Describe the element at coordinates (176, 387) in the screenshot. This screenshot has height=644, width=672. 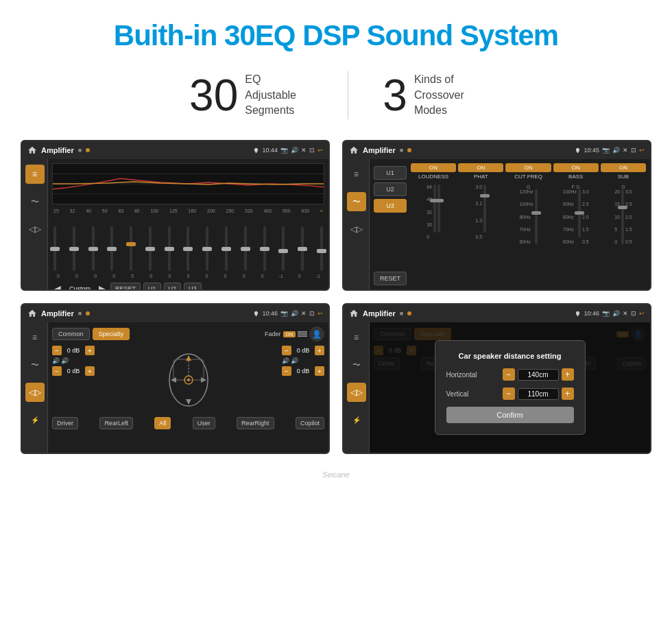
I see `screen-body-3: ≡ 〜 ◁▷ ⚡ Common Specialty Fader ON` at that location.